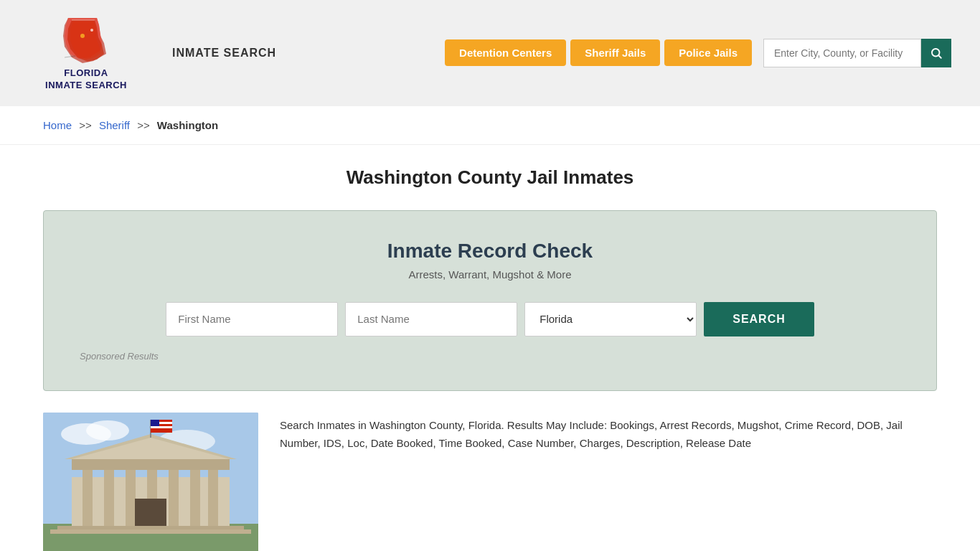 The width and height of the screenshot is (980, 551). I want to click on police-jails-button: Police Jails, so click(708, 53).